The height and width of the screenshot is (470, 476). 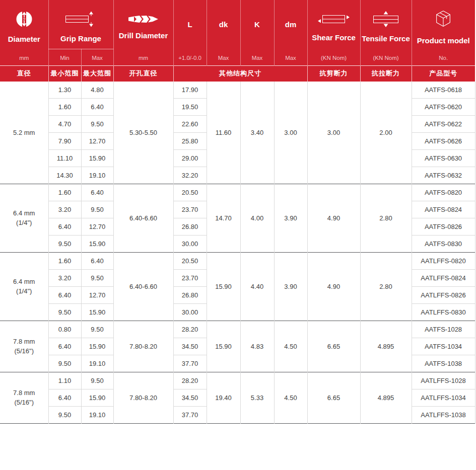 I want to click on table-row: 7.8 mm(5/16") 1.10 9.50 7.80-8.20 28.20 …, so click(x=238, y=380).